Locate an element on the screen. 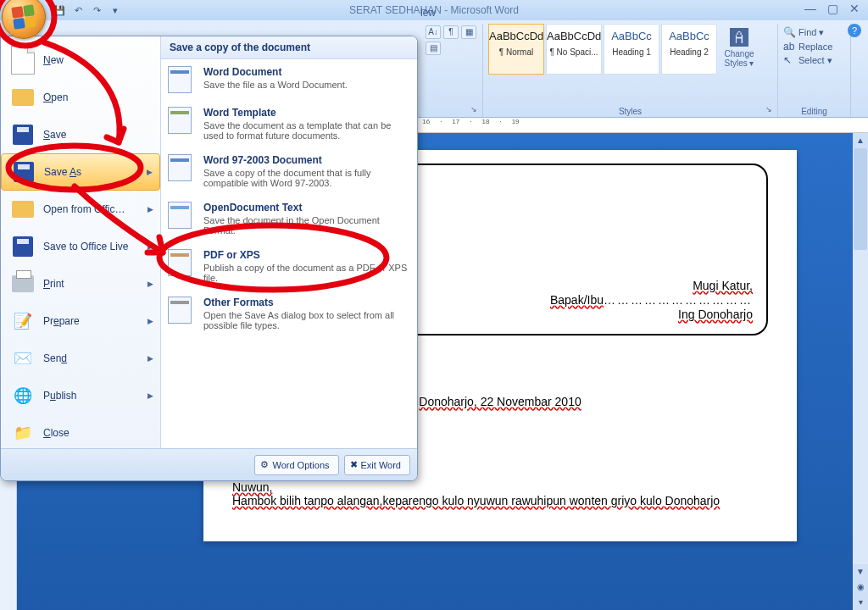 Image resolution: width=868 pixels, height=610 pixels. exit-word-button: ✖Exit Word is located at coordinates (377, 465).